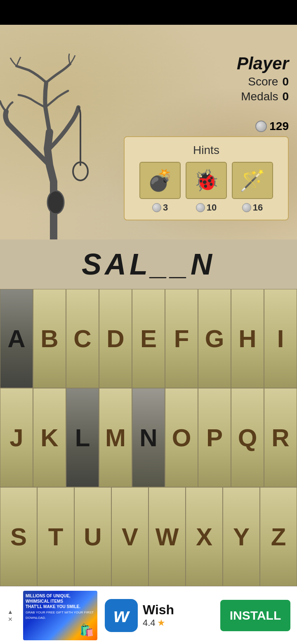 This screenshot has height=644, width=297. What do you see at coordinates (121, 616) in the screenshot?
I see `ad-logo: w` at bounding box center [121, 616].